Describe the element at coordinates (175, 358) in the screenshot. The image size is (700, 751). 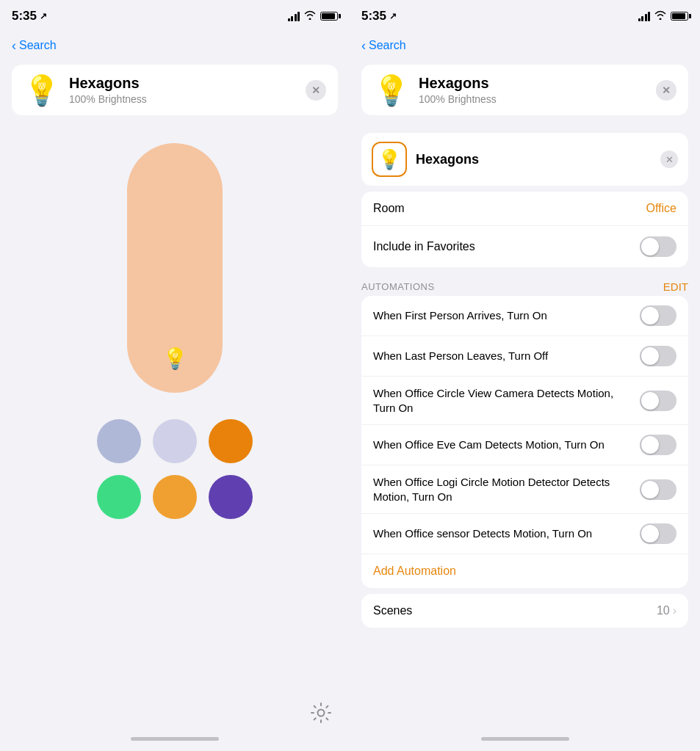
I see `bulb-slider-icon: 💡` at that location.